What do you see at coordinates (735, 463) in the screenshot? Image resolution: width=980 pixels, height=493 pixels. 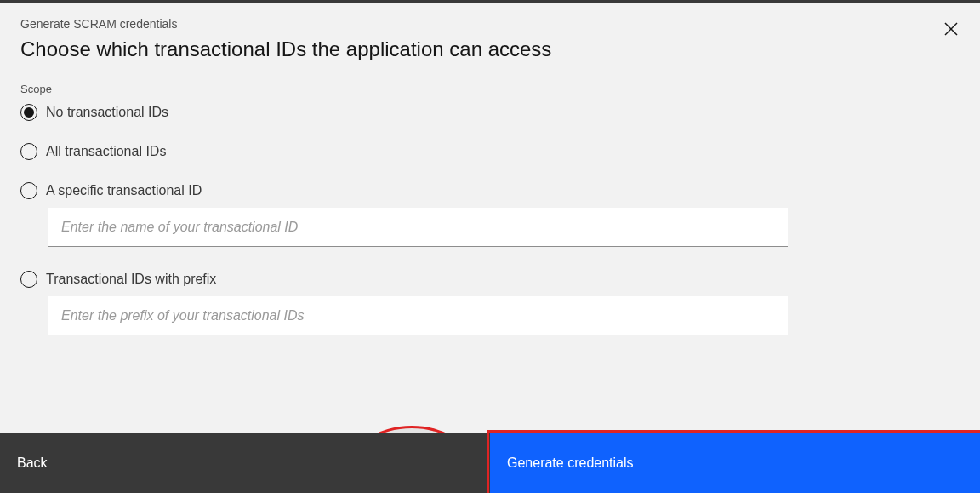 I see `generate-credentials-button: Generate credentials` at bounding box center [735, 463].